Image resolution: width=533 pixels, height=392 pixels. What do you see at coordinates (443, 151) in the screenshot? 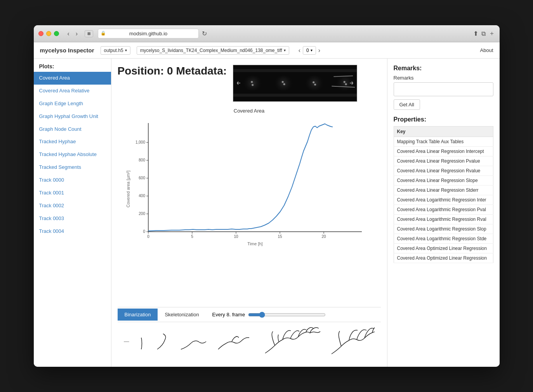
I see `property-key: Covered Area Linear Regression Intercept` at bounding box center [443, 151].